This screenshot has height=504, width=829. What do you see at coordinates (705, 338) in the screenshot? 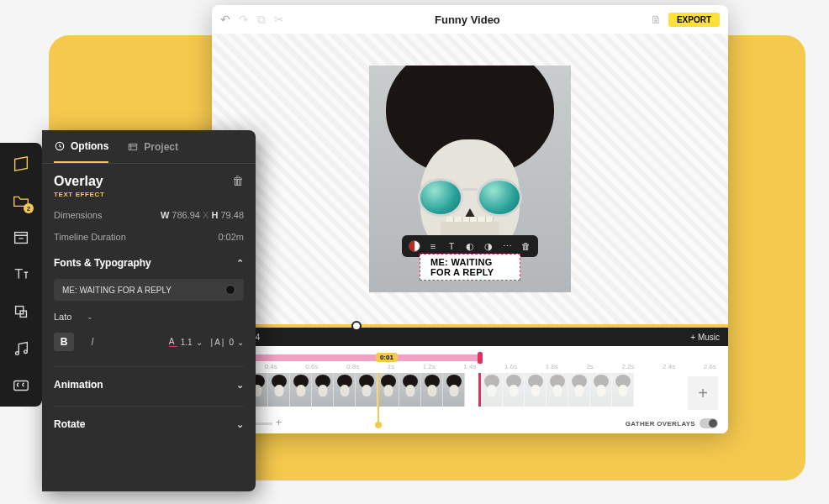
I see `add-music-button: + Music` at bounding box center [705, 338].